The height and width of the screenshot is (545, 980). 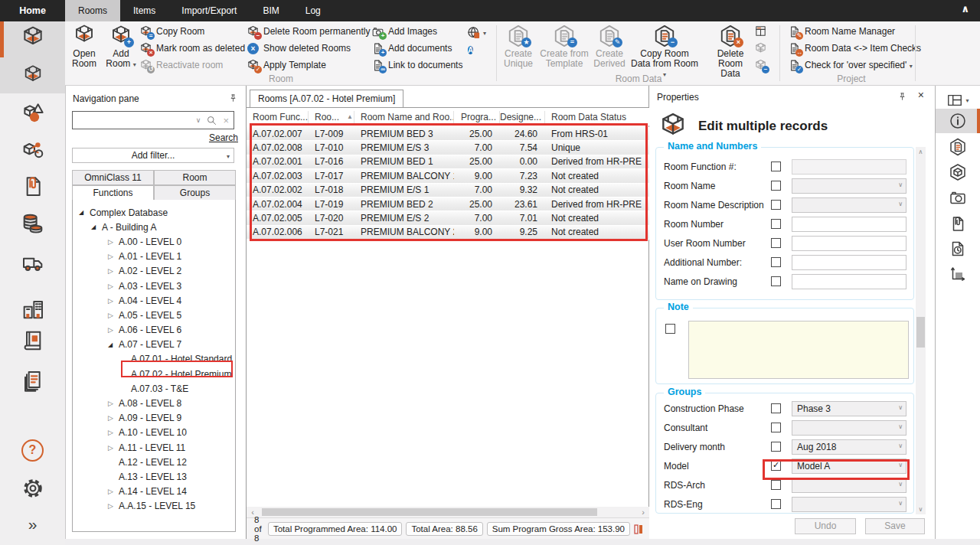 What do you see at coordinates (958, 197) in the screenshot?
I see `view-images-button` at bounding box center [958, 197].